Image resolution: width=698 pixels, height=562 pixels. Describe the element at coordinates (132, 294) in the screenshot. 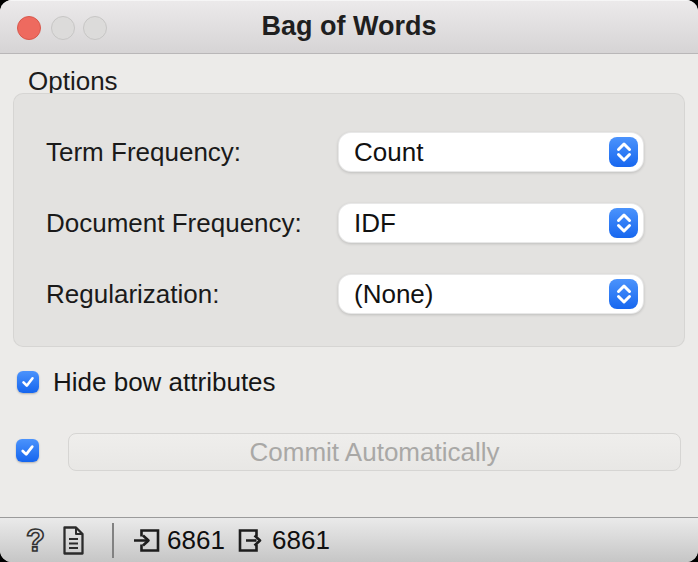

I see `regularization-label: Regularization:` at that location.